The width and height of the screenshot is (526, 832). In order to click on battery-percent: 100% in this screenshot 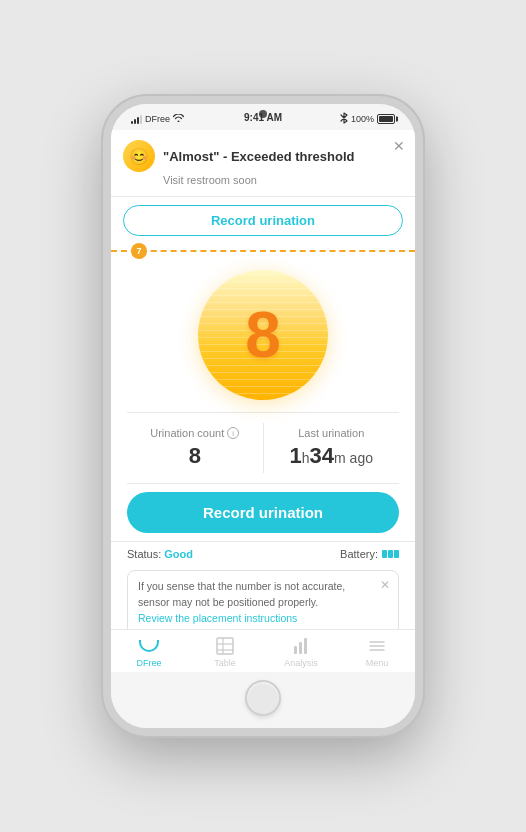, I will do `click(362, 119)`.